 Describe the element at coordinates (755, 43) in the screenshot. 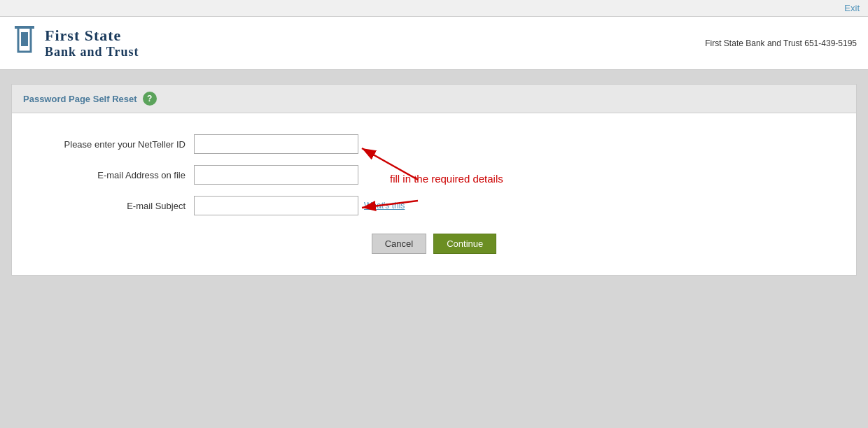

I see `contact-text: First State Bank and Trust` at that location.